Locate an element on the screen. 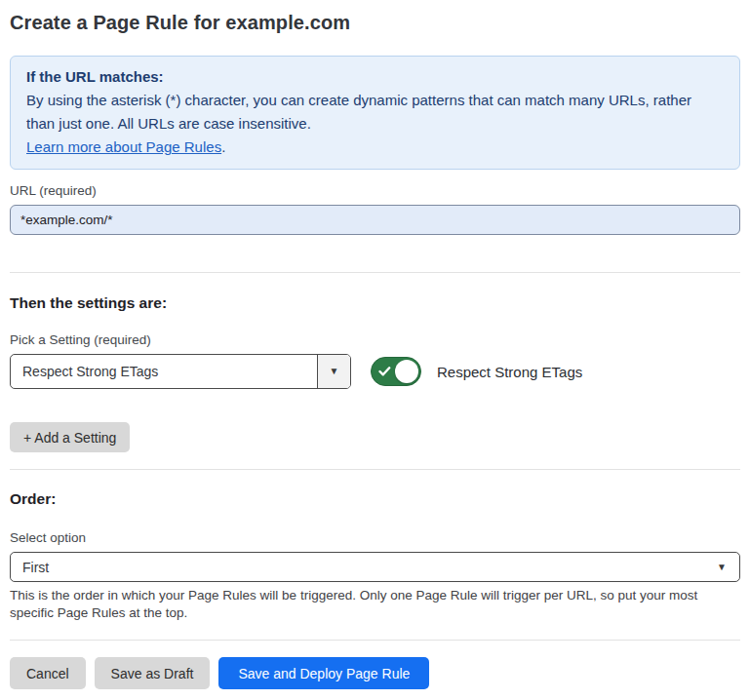 The height and width of the screenshot is (700, 750). info-box-heading: If the URL matches: is located at coordinates (375, 77).